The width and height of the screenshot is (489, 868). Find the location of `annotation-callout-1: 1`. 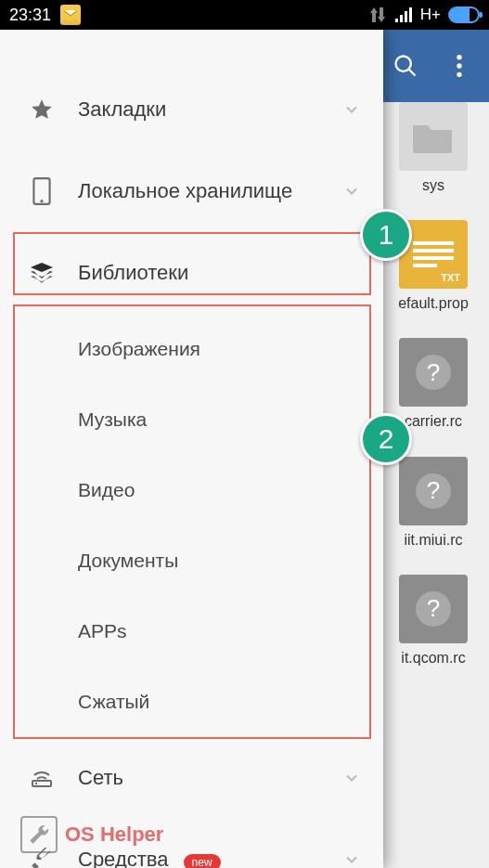

annotation-callout-1: 1 is located at coordinates (386, 235).